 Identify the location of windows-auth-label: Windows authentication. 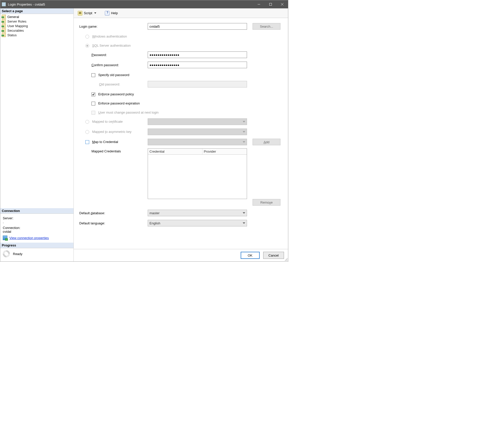
(109, 37).